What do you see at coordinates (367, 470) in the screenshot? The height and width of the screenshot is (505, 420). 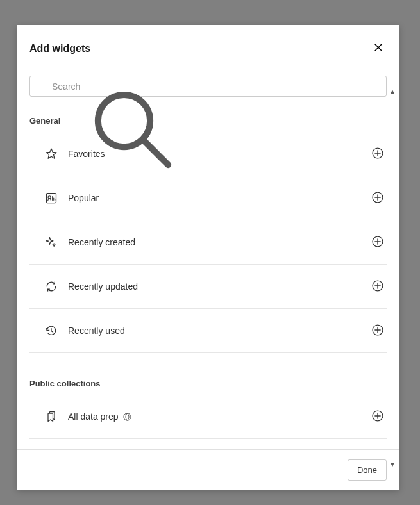 I see `done-button: Done` at bounding box center [367, 470].